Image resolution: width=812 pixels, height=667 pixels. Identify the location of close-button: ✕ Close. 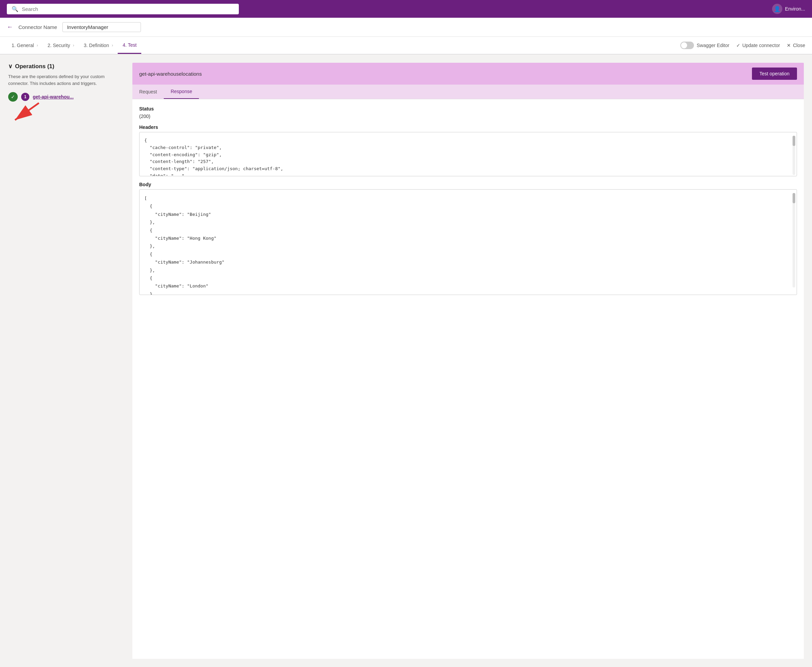
(796, 45).